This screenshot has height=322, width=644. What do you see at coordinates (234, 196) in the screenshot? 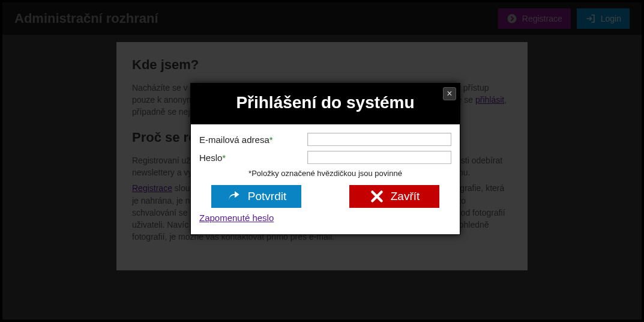
I see `forward-arrow-icon` at bounding box center [234, 196].